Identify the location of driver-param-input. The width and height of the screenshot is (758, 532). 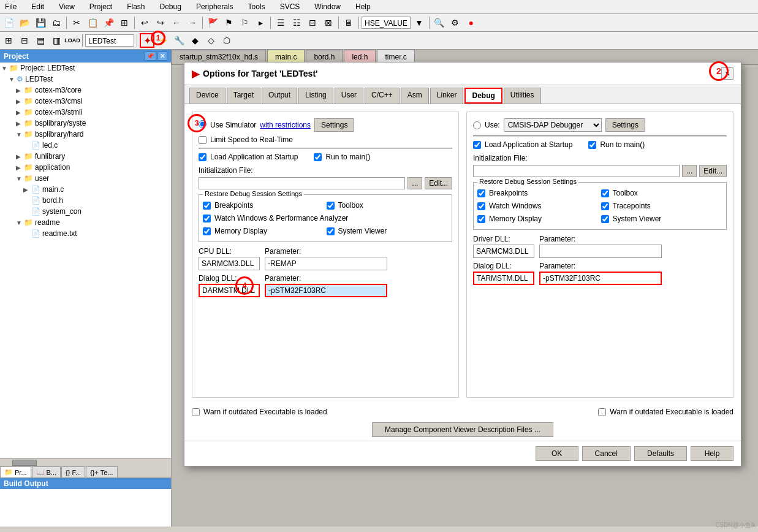
(601, 251).